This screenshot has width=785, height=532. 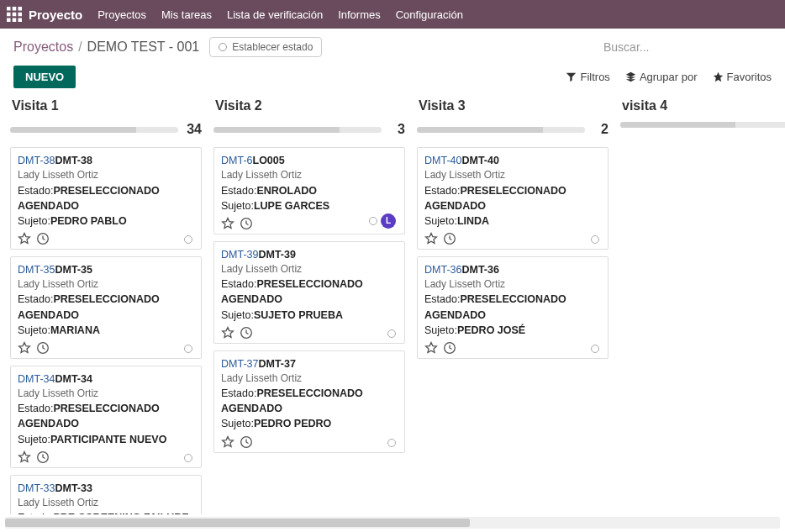 What do you see at coordinates (106, 270) in the screenshot?
I see `card-title: DMT-35DMT-35` at bounding box center [106, 270].